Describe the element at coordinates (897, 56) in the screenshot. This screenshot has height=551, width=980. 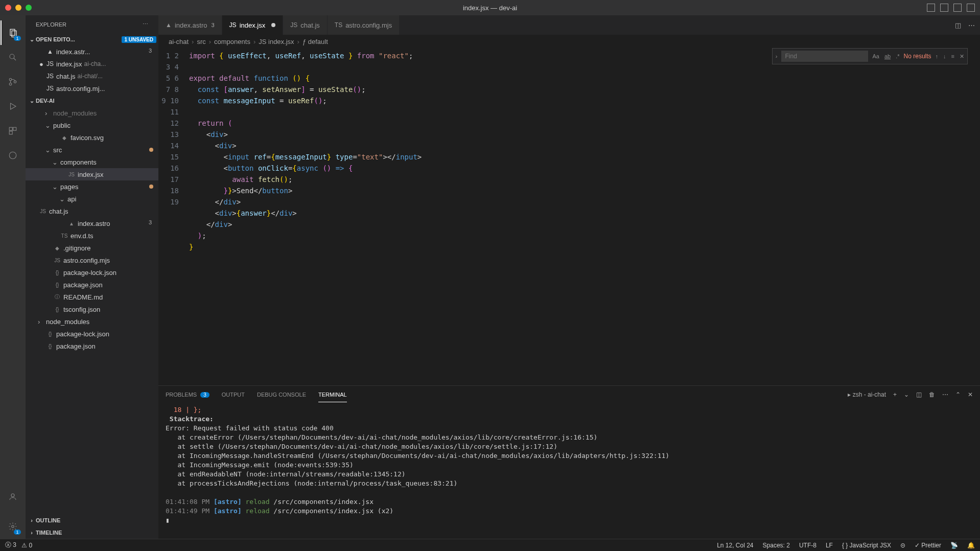
I see `regex-icon: .*` at that location.